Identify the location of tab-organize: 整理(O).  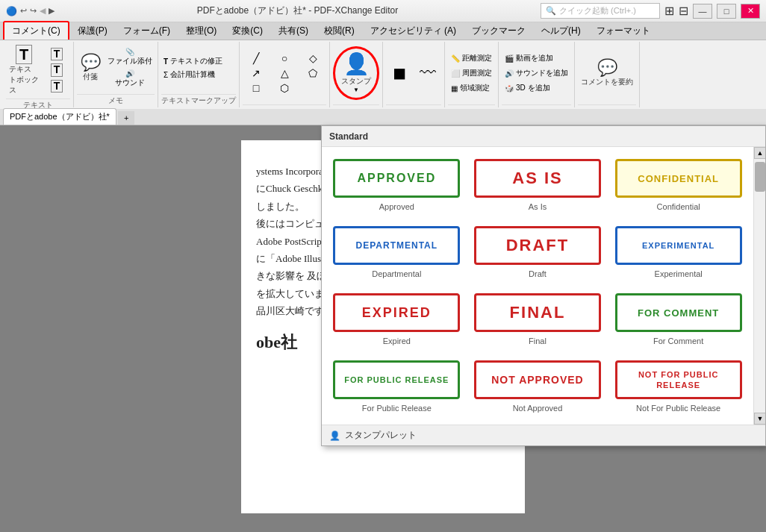
(202, 31).